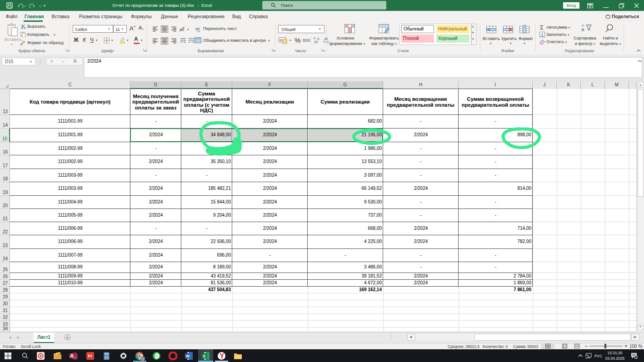 This screenshot has height=362, width=644. I want to click on svg-text: A, so click(72, 356).